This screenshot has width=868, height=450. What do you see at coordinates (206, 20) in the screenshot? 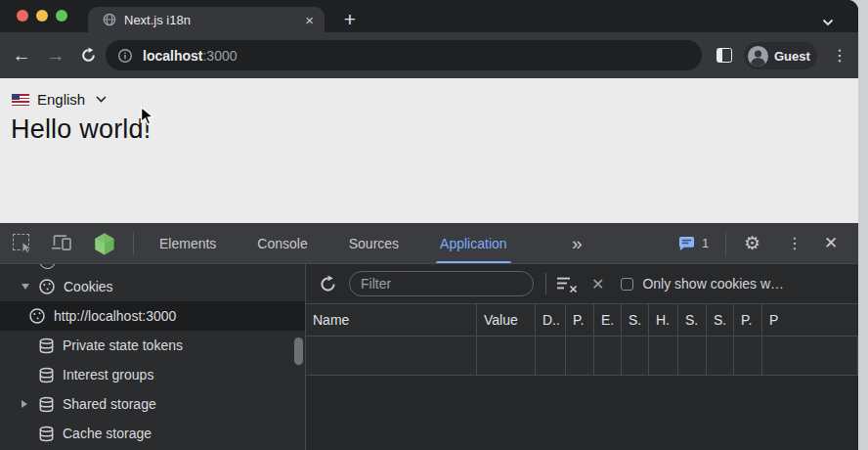
I see `browser-tab: Next.js i18n ×` at bounding box center [206, 20].